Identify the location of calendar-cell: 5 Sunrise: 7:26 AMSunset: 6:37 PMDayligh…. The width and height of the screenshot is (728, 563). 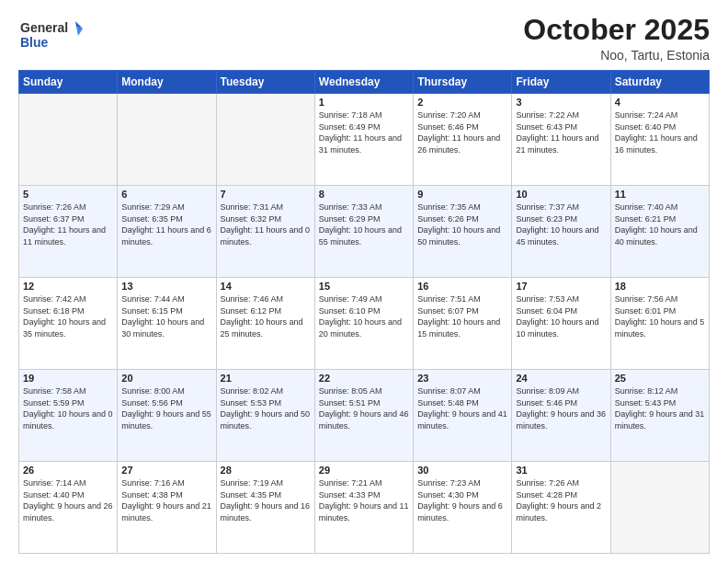
(68, 232).